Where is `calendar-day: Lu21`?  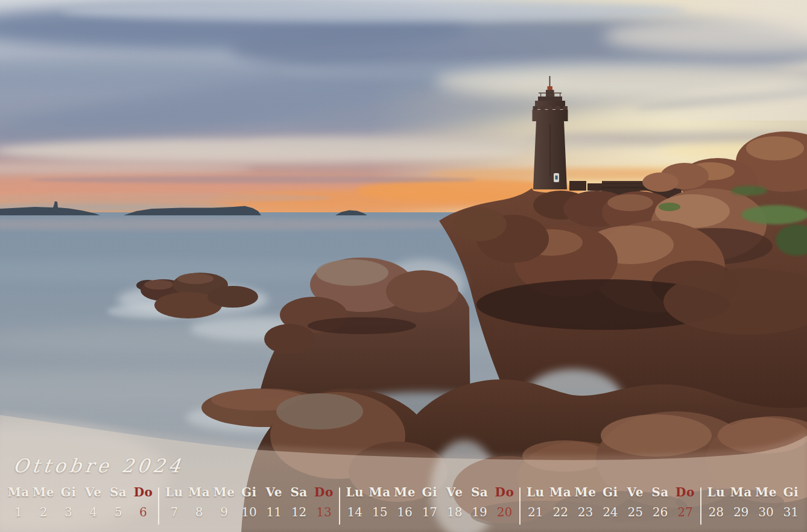 calendar-day: Lu21 is located at coordinates (536, 502).